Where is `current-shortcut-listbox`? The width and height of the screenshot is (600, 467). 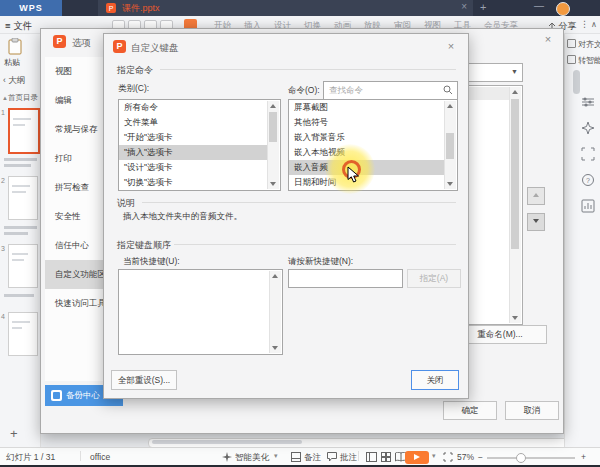 current-shortcut-listbox is located at coordinates (200, 312).